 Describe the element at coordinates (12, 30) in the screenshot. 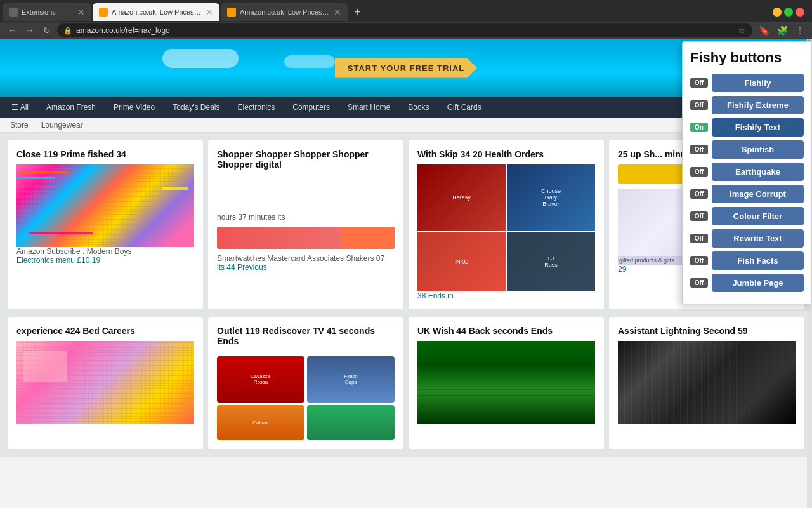

I see `back-button: ←` at that location.